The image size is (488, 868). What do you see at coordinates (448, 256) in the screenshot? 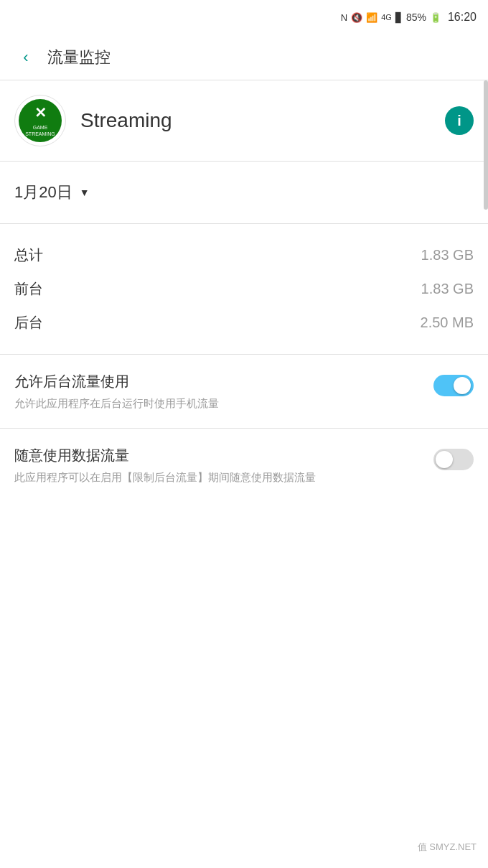
I see `stat-value-total: 1.83 GB` at bounding box center [448, 256].